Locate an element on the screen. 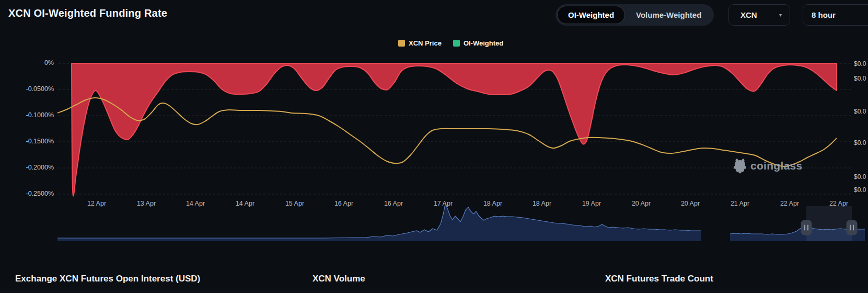 Image resolution: width=868 pixels, height=293 pixels. x-axis-tick: 15 Apr is located at coordinates (295, 204).